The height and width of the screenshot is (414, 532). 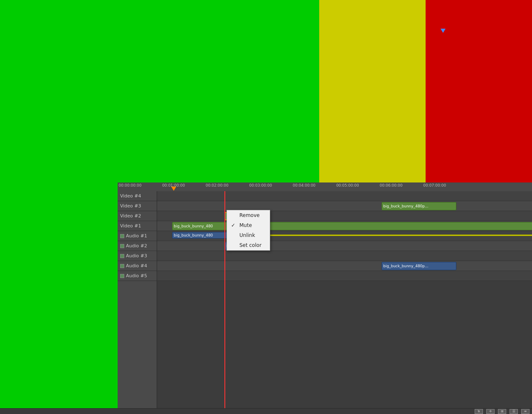 What do you see at coordinates (137, 226) in the screenshot?
I see `track-label-video1: Video #1` at bounding box center [137, 226].